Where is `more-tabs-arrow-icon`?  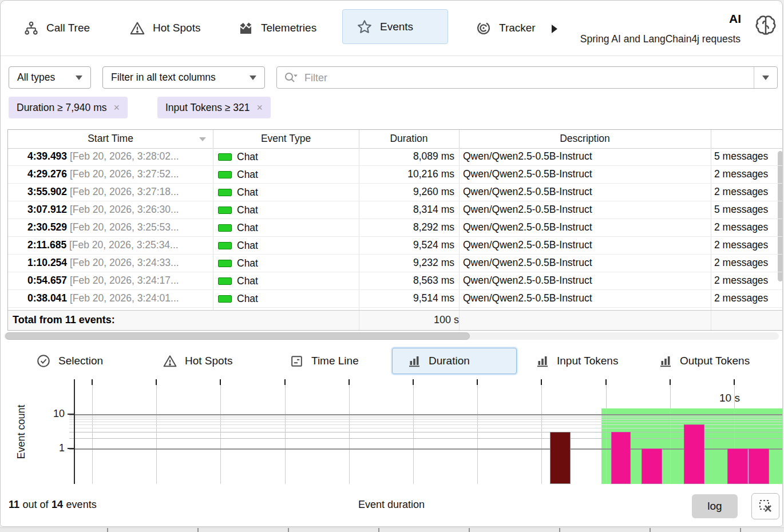 more-tabs-arrow-icon is located at coordinates (555, 29).